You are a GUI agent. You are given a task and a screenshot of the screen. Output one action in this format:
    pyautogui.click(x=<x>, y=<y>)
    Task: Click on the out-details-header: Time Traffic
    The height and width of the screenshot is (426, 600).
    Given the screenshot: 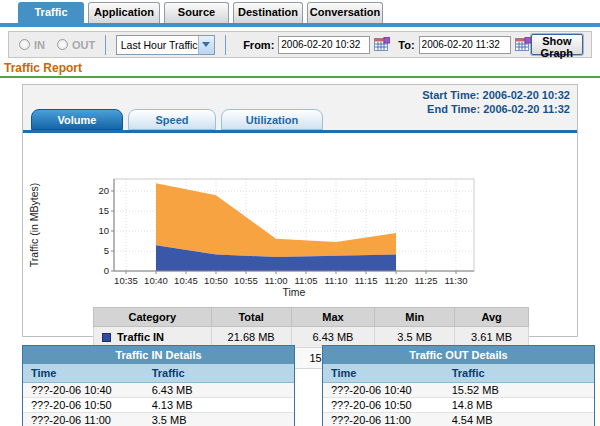 What is the action you would take?
    pyautogui.click(x=458, y=374)
    